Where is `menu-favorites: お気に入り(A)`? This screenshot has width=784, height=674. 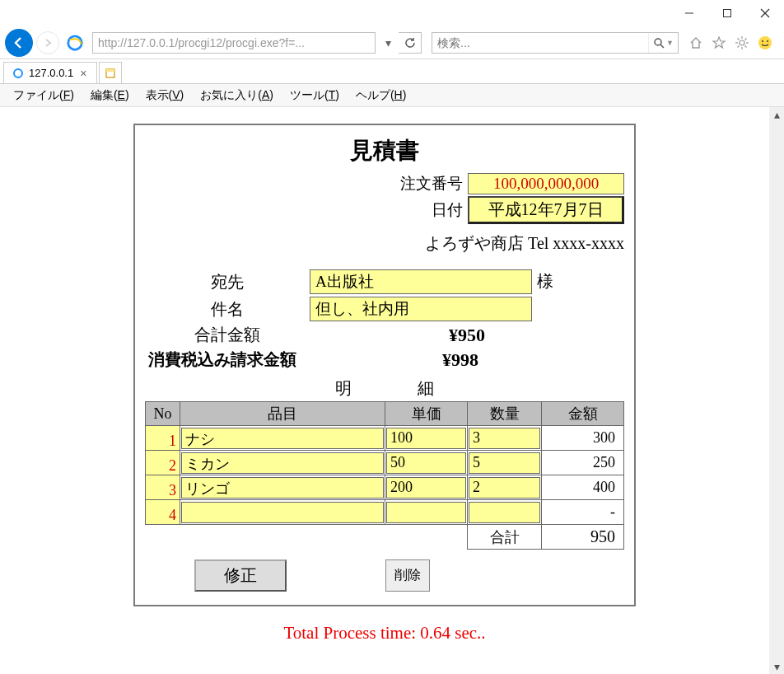
menu-favorites: お気に入り(A) is located at coordinates (237, 96).